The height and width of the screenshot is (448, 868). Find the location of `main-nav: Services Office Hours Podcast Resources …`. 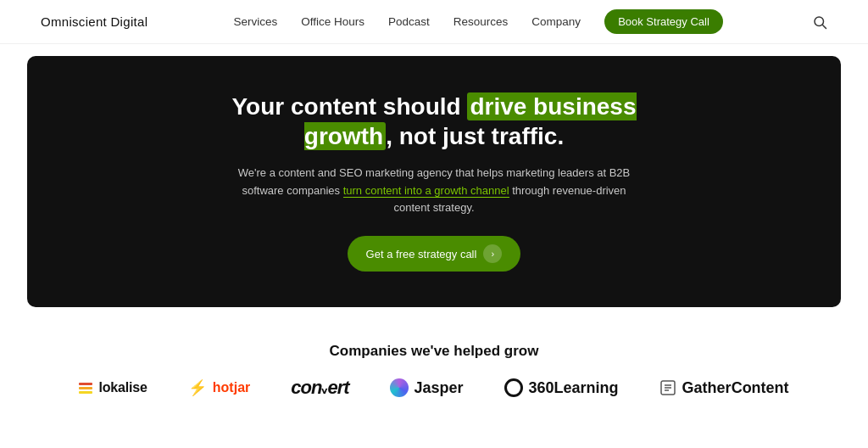

main-nav: Services Office Hours Podcast Resources … is located at coordinates (478, 22).